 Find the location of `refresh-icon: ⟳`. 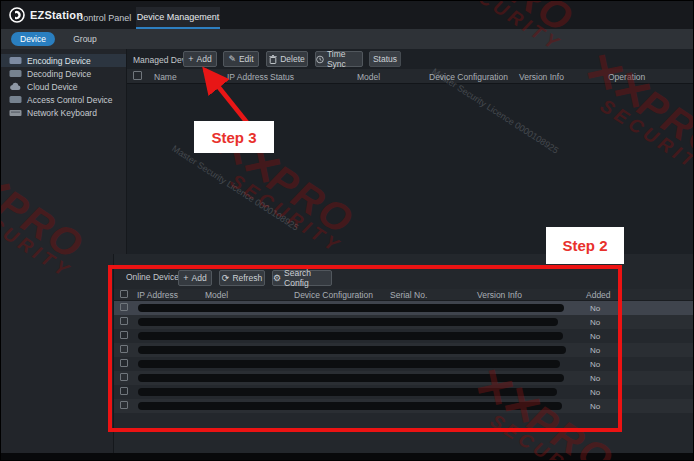

refresh-icon: ⟳ is located at coordinates (226, 278).